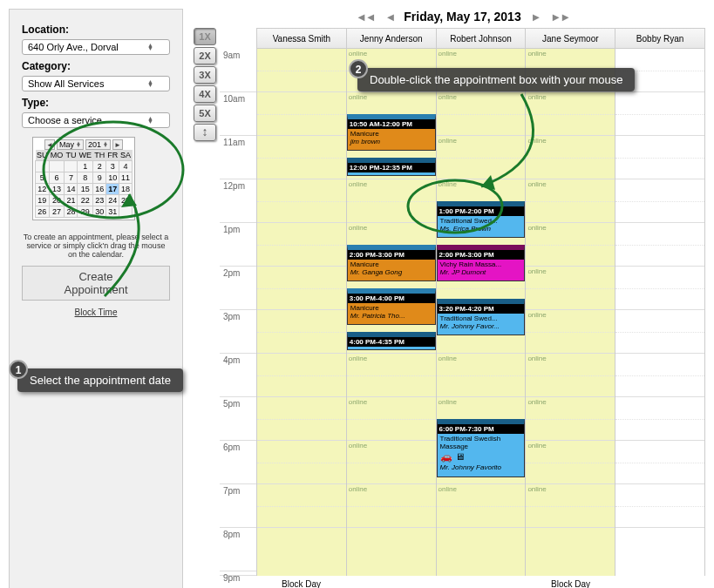  I want to click on appointment: 2:00 PM-3:00 PMVichy Rain Massa...Mr. JP…, so click(481, 263).